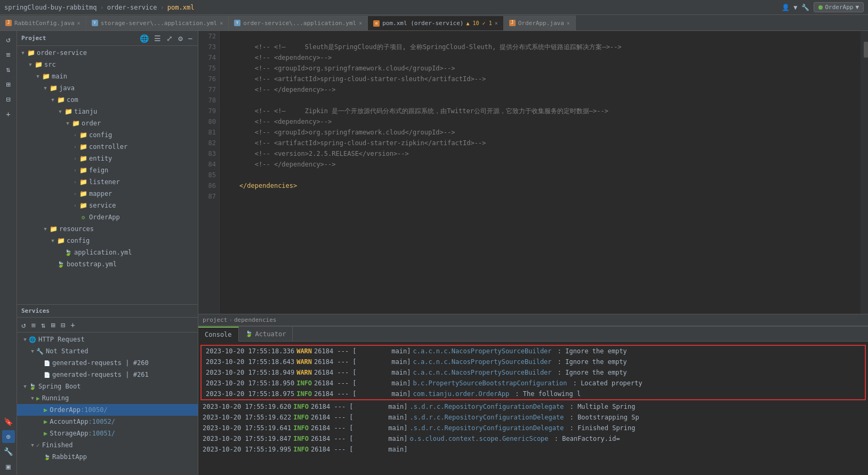 The image size is (868, 475). What do you see at coordinates (591, 351) in the screenshot?
I see `log-sep-1: : Ignore the empty` at bounding box center [591, 351].